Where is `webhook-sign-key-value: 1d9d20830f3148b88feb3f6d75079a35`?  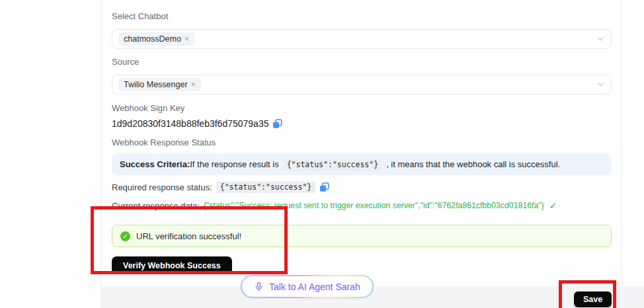
webhook-sign-key-value: 1d9d20830f3148b88feb3f6d75079a35 is located at coordinates (190, 124).